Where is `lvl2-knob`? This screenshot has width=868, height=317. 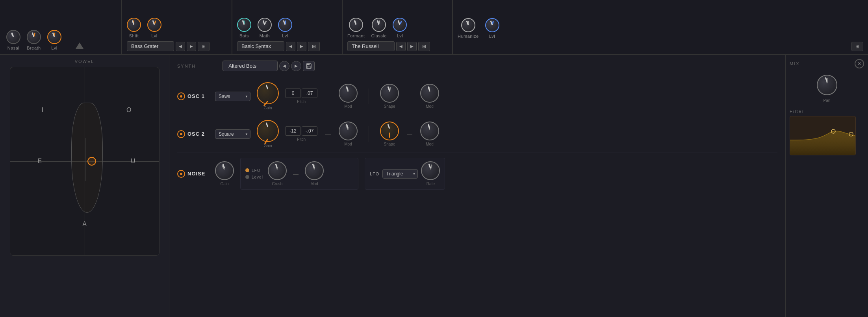
lvl2-knob is located at coordinates (154, 25).